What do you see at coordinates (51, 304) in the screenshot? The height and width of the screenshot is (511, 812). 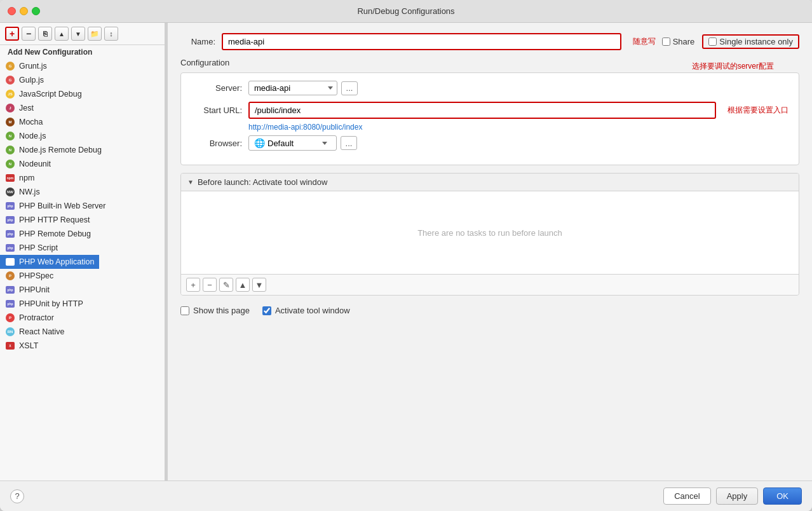 I see `phpunit-http-label: PHPUnit by HTTP` at bounding box center [51, 304].